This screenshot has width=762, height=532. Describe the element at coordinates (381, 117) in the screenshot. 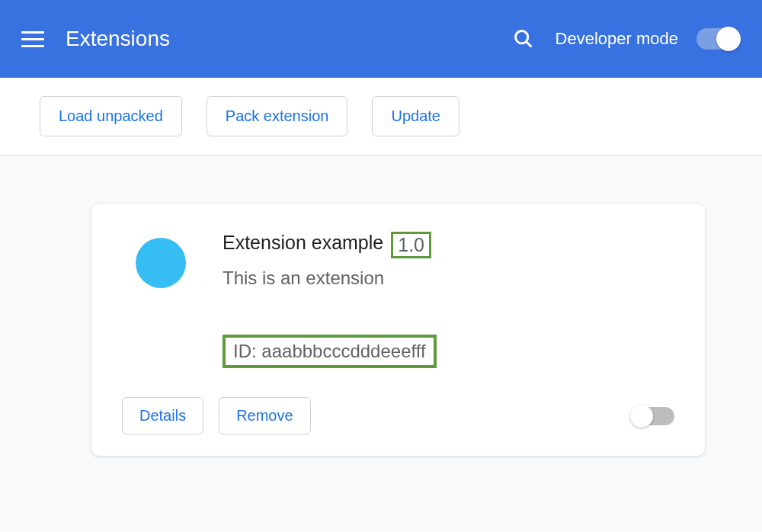

I see `developer-toolbar: Load unpacked Pack extension Update` at that location.